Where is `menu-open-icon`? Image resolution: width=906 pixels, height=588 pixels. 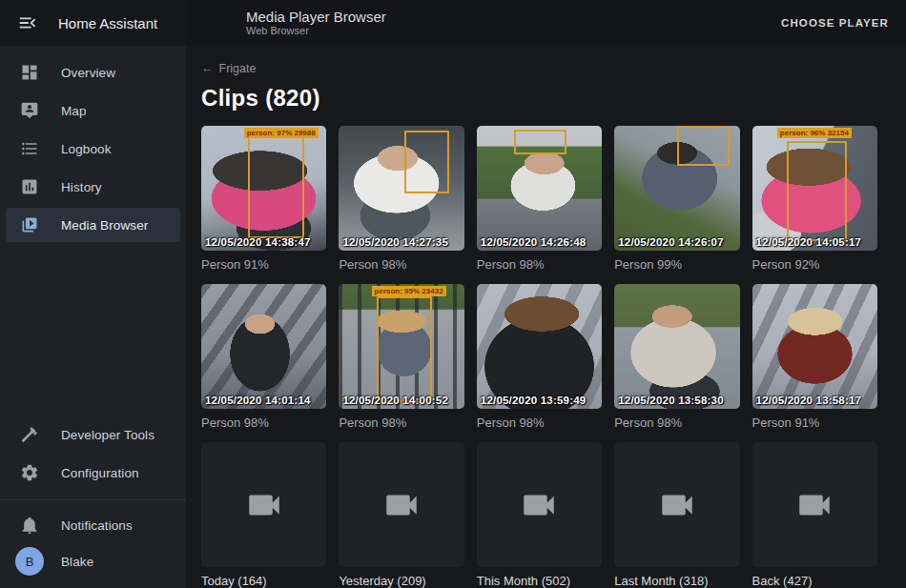 menu-open-icon is located at coordinates (28, 23).